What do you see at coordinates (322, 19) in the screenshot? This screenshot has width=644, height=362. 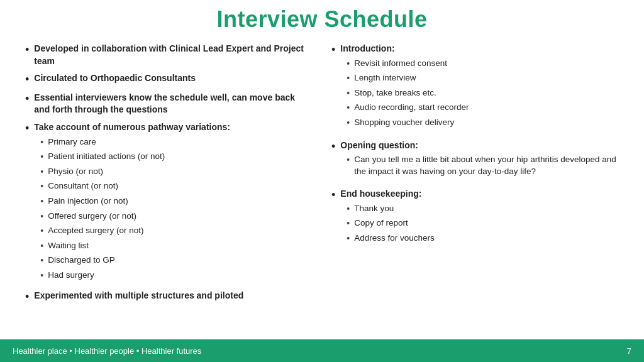 I see `slide-title: Interview Schedule` at bounding box center [322, 19].